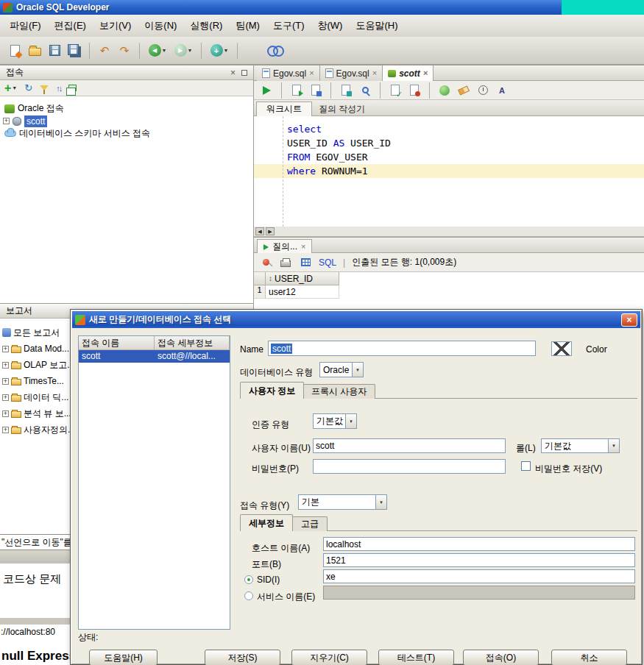  What do you see at coordinates (206, 26) in the screenshot?
I see `menu-item-4: 실행(R)` at bounding box center [206, 26].